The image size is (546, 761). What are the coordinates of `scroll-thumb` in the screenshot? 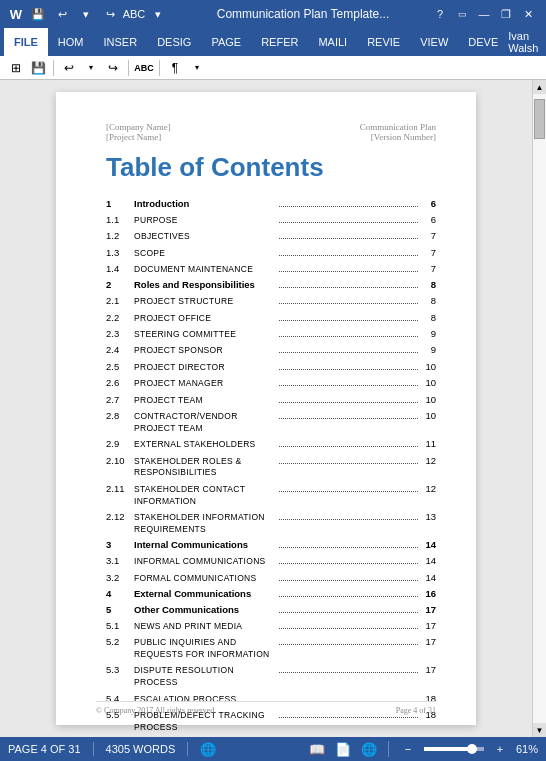 It's located at (540, 119).